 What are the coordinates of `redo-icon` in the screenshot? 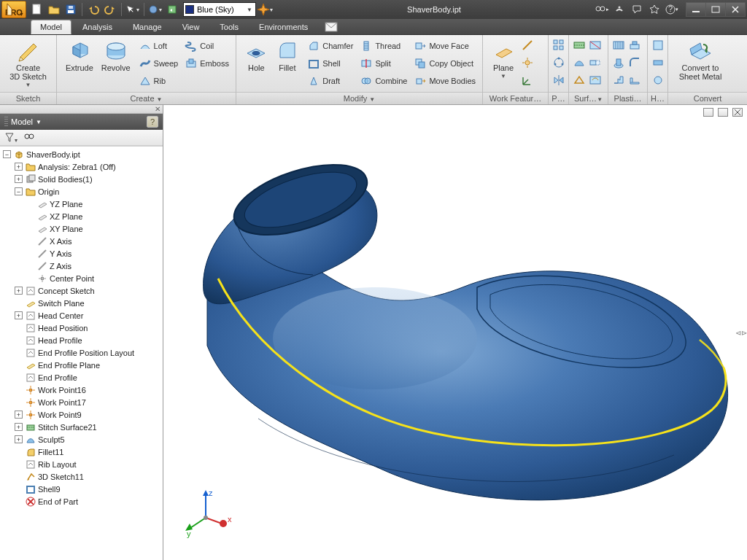 It's located at (110, 9).